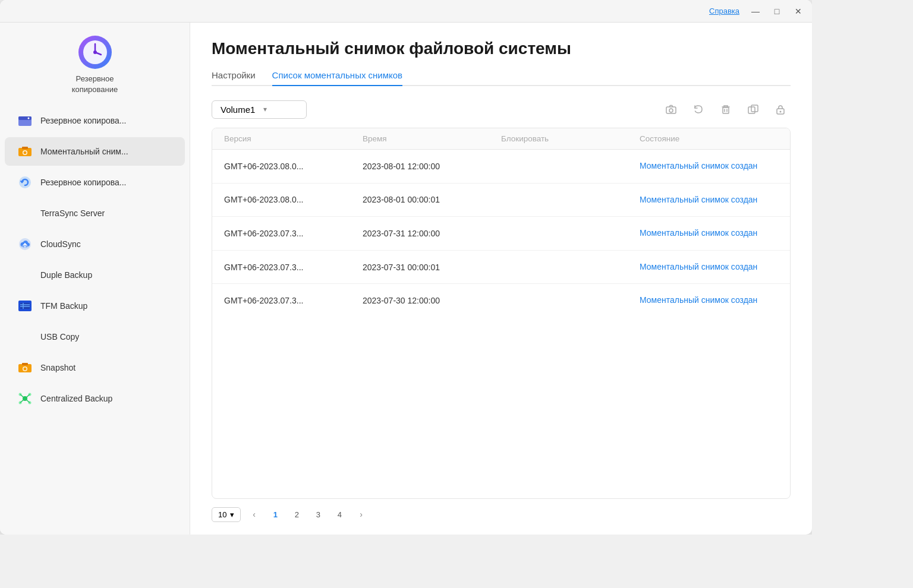  Describe the element at coordinates (432, 233) in the screenshot. I see `cell-time-2: 2023-07-31 12:00:00` at that location.